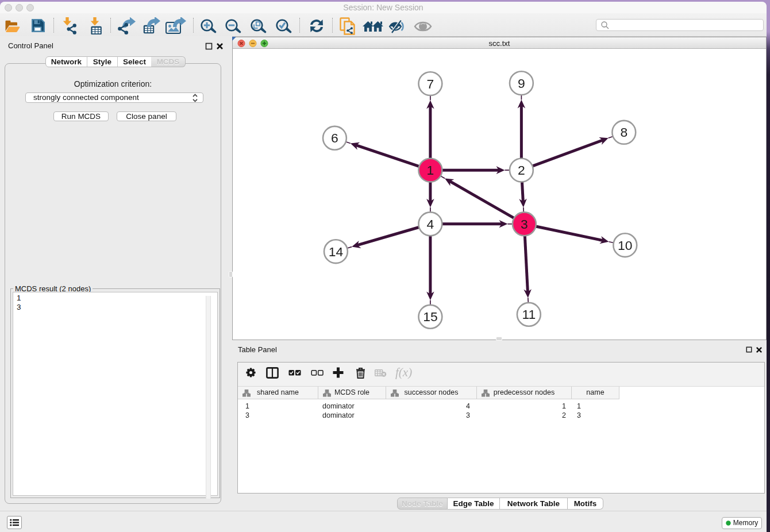 The image size is (770, 532). Describe the element at coordinates (431, 84) in the screenshot. I see `svg-text: 7` at that location.